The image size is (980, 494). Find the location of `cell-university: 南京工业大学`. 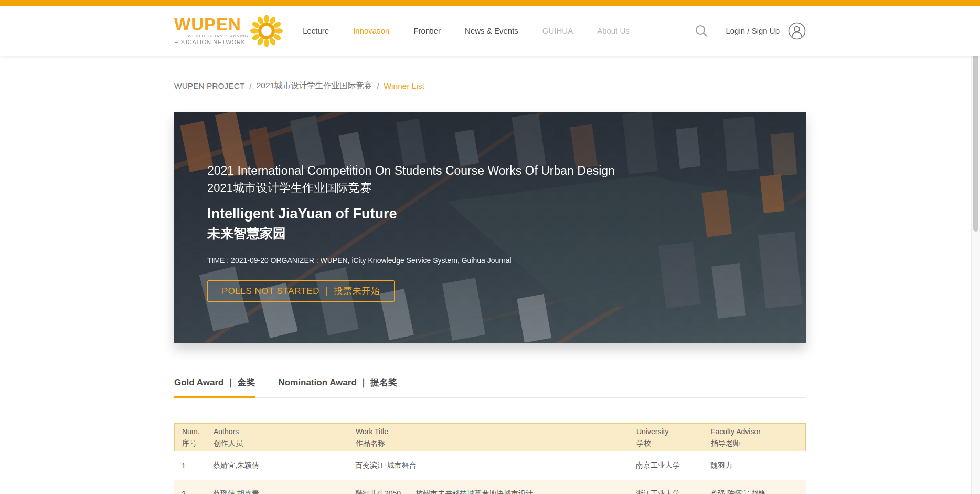

cell-university: 南京工业大学 is located at coordinates (673, 466).